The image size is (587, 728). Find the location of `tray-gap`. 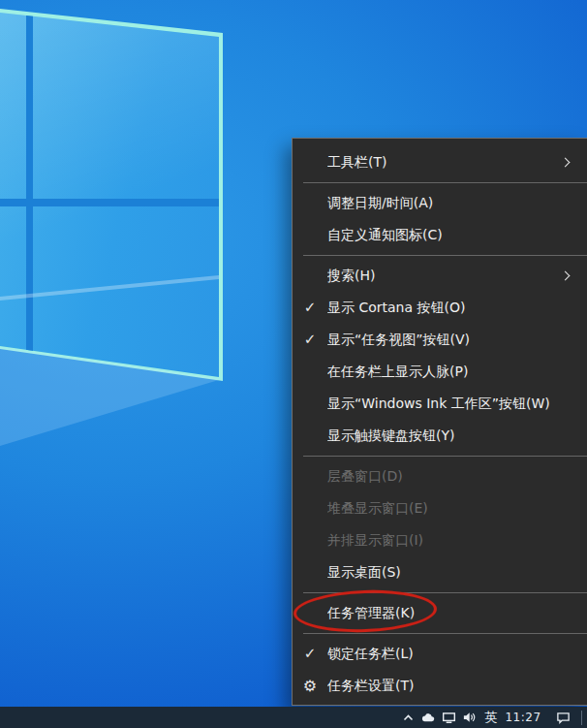

tray-gap is located at coordinates (548, 717).